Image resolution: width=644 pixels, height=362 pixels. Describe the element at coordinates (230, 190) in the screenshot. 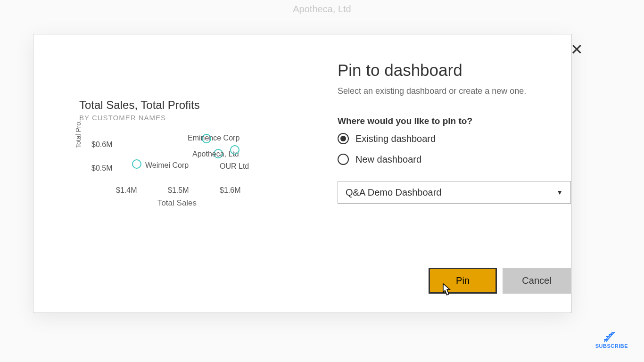

I see `x-tick: $1.6M` at that location.